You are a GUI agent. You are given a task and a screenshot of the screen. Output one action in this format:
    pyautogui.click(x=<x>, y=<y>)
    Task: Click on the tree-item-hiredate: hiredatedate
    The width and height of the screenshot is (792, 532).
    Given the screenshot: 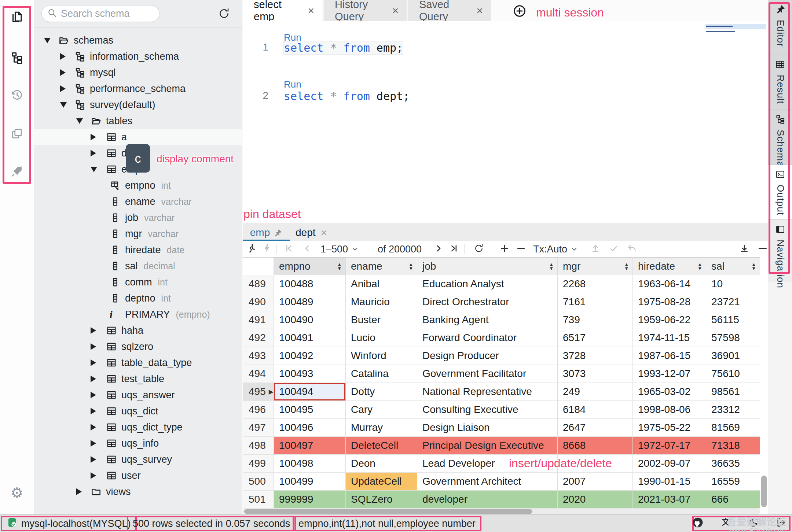 What is the action you would take?
    pyautogui.click(x=138, y=250)
    